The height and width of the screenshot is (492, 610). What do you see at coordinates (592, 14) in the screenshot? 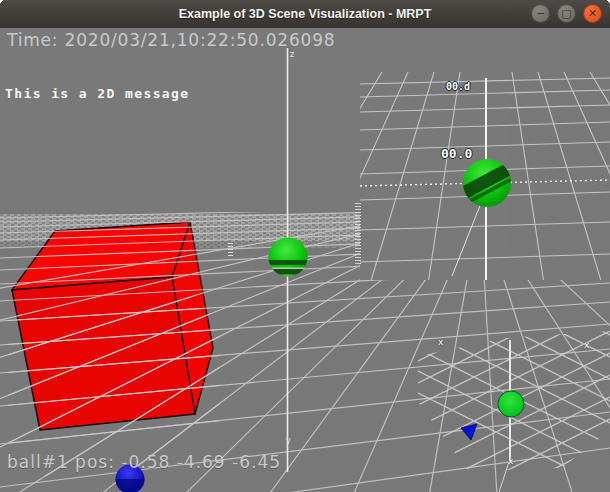
I see `close-button: ✕` at bounding box center [592, 14].